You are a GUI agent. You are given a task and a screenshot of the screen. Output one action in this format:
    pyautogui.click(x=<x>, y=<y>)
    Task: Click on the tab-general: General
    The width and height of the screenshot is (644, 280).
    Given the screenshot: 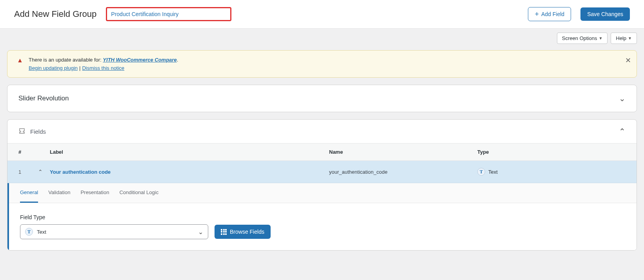 What is the action you would take?
    pyautogui.click(x=29, y=193)
    